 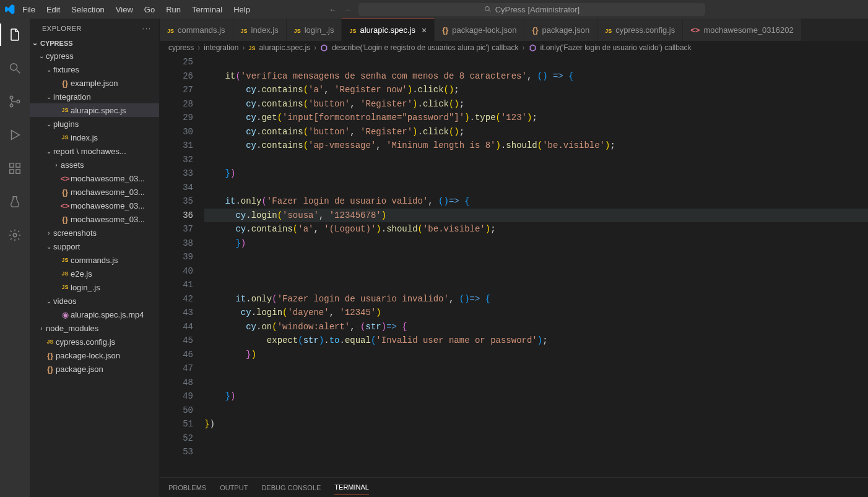 What do you see at coordinates (434, 9) in the screenshot?
I see `titlebar: FileEditSelectionViewGoRunTerminalHelp ←…` at bounding box center [434, 9].